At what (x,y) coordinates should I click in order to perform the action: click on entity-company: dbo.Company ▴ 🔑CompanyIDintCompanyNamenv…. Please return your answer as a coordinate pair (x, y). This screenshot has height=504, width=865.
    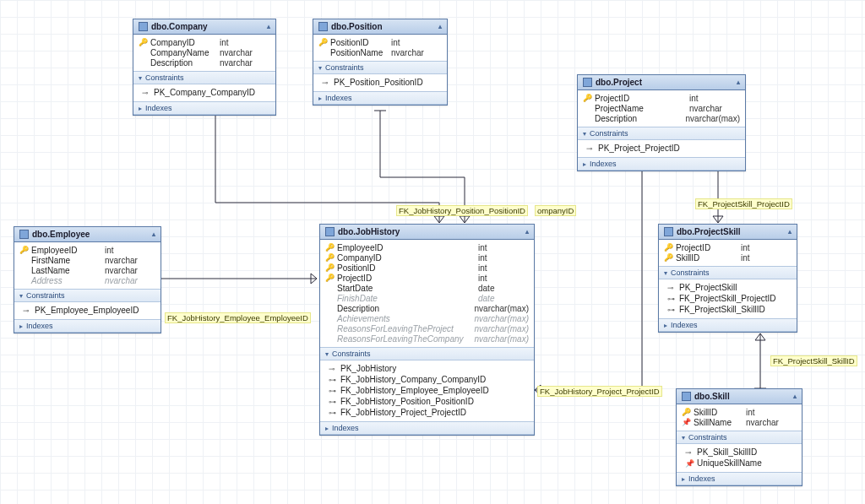
    Looking at the image, I should click on (204, 68).